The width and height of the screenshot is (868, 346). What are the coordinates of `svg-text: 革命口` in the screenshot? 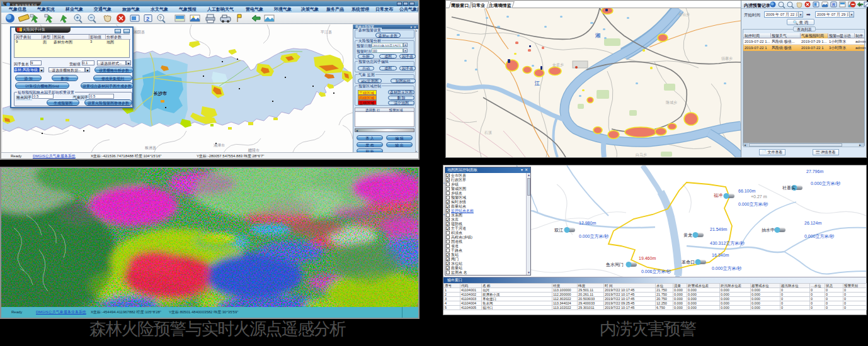 It's located at (688, 262).